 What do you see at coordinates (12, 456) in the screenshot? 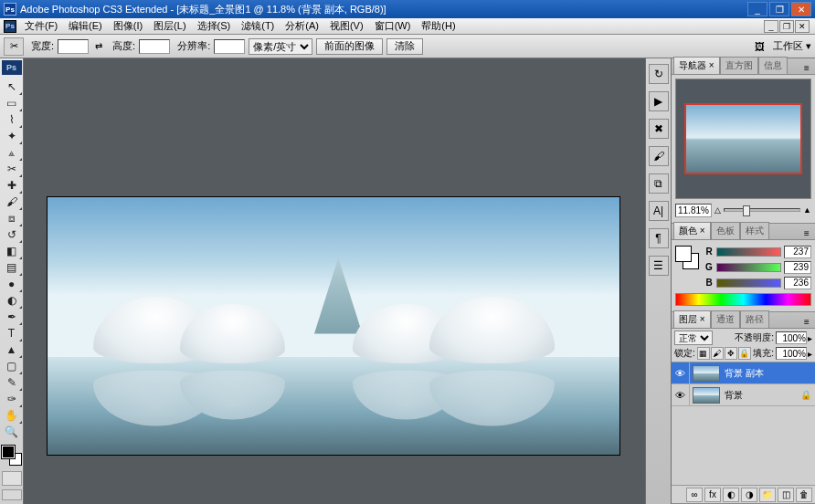
I see `color-swatches` at bounding box center [12, 456].